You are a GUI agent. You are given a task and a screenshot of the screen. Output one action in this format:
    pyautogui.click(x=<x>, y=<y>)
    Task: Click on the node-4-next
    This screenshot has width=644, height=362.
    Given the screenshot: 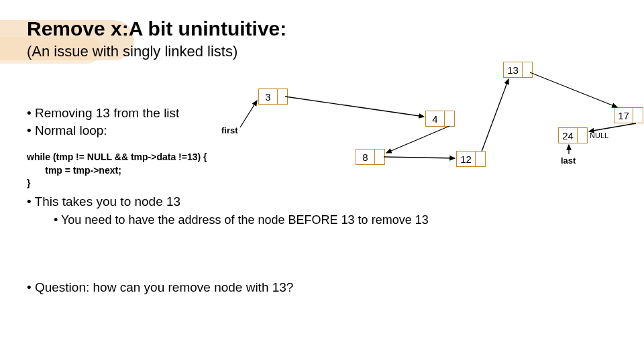 What is the action you would take?
    pyautogui.click(x=449, y=119)
    